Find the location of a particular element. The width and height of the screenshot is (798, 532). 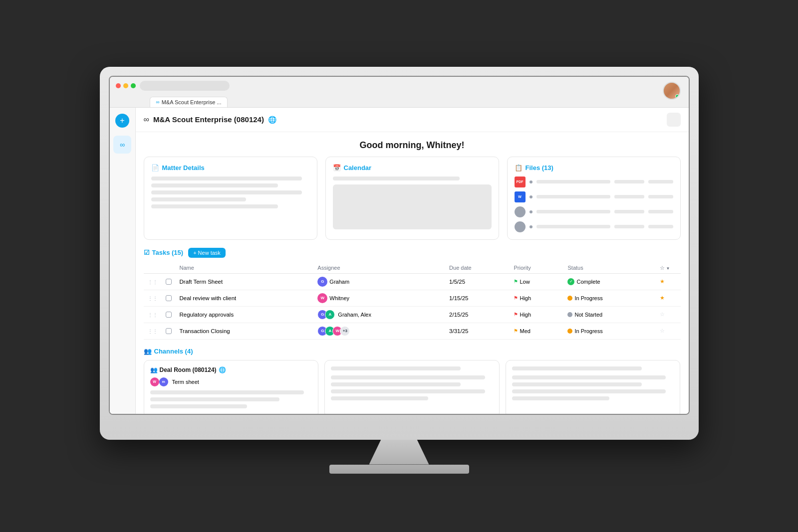

col-star: ☆ ▼ is located at coordinates (668, 268).